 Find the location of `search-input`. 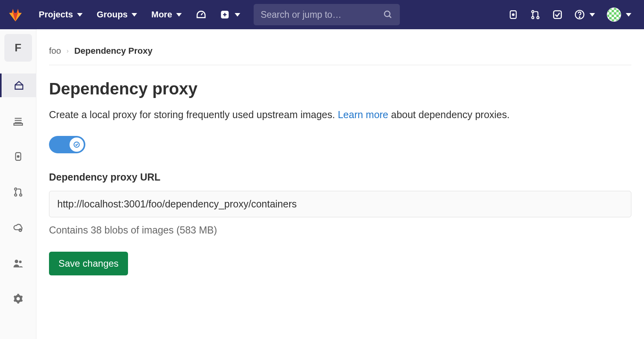

search-input is located at coordinates (322, 15).